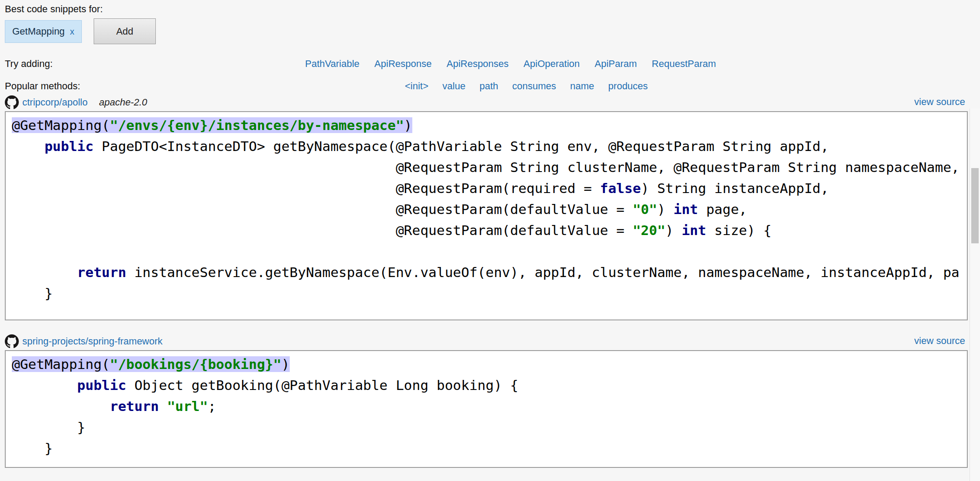 This screenshot has width=980, height=481. Describe the element at coordinates (975, 295) in the screenshot. I see `vertical-scrollbar` at that location.